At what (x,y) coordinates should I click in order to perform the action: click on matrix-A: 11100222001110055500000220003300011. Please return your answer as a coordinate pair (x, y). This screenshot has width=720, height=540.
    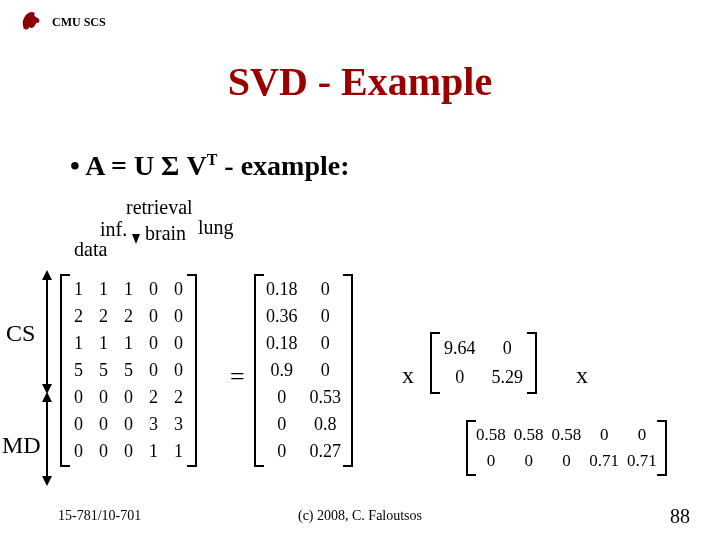
    Looking at the image, I should click on (128, 370).